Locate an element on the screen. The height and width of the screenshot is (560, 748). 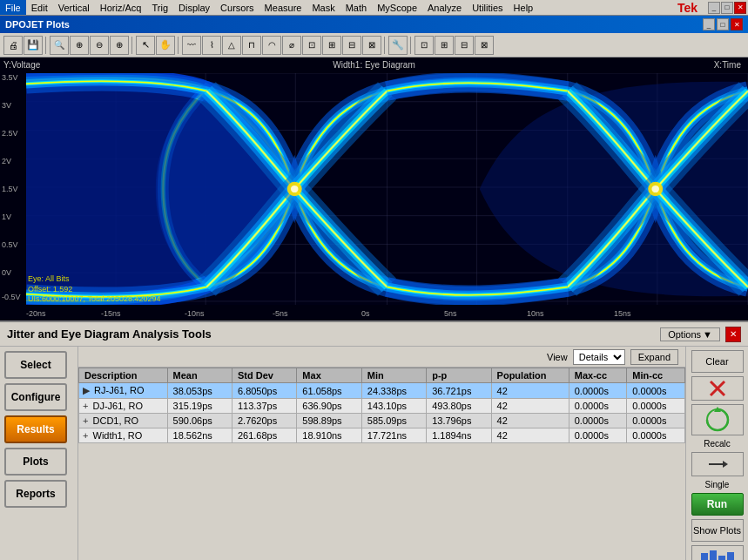
menu-item-measure: Measure is located at coordinates (284, 7).